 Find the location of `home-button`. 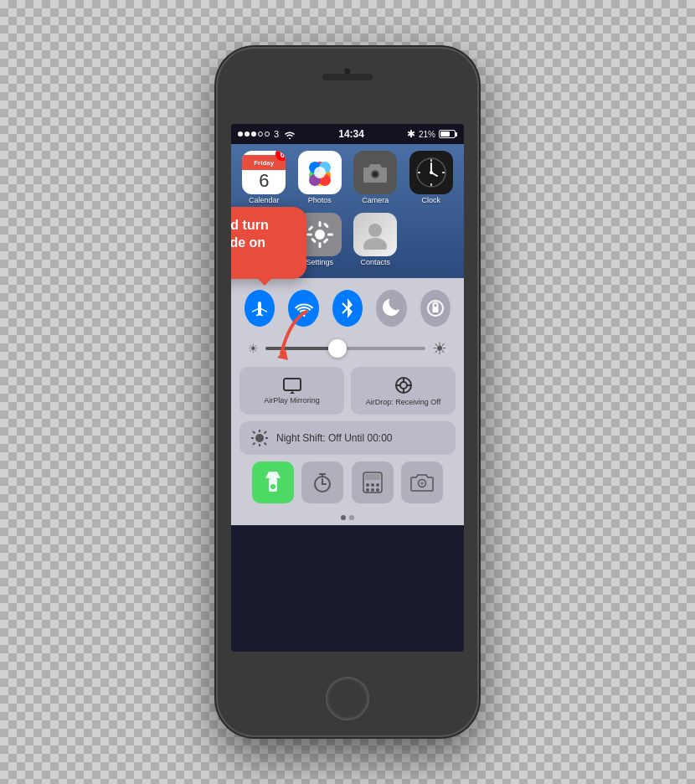

home-button is located at coordinates (348, 699).